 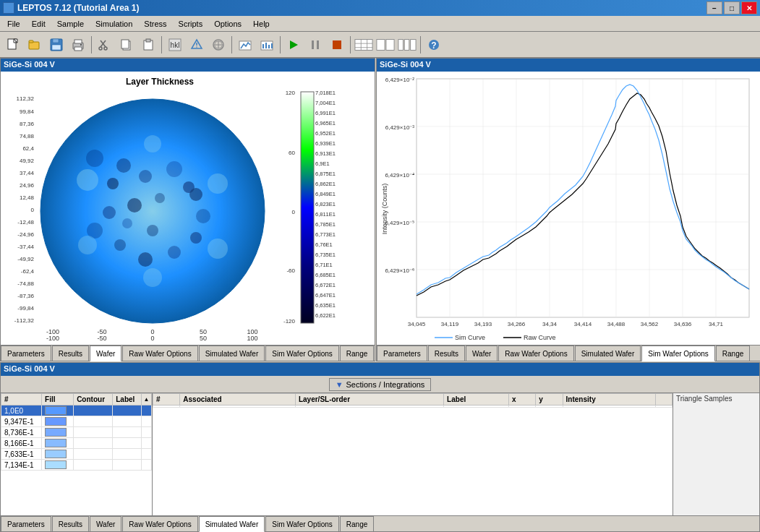 I want to click on tab-raw-wafer-options-right: Raw Wafer Options, so click(x=536, y=353).